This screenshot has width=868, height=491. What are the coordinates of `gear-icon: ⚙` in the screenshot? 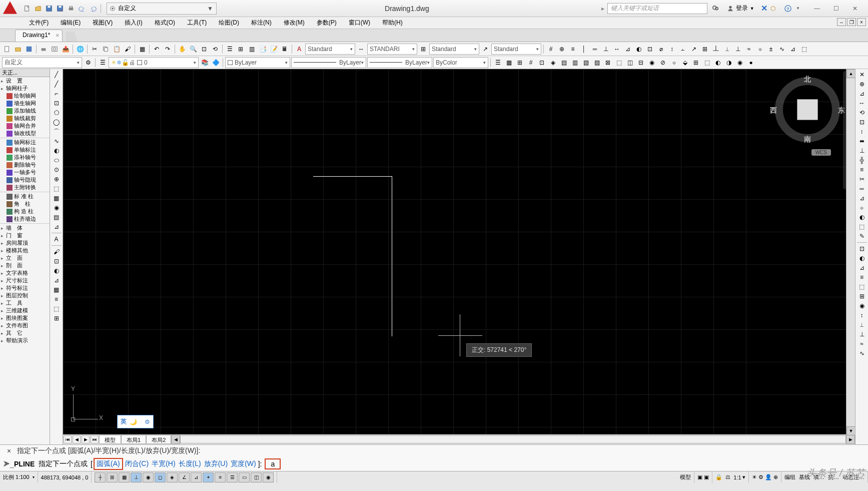 It's located at (88, 63).